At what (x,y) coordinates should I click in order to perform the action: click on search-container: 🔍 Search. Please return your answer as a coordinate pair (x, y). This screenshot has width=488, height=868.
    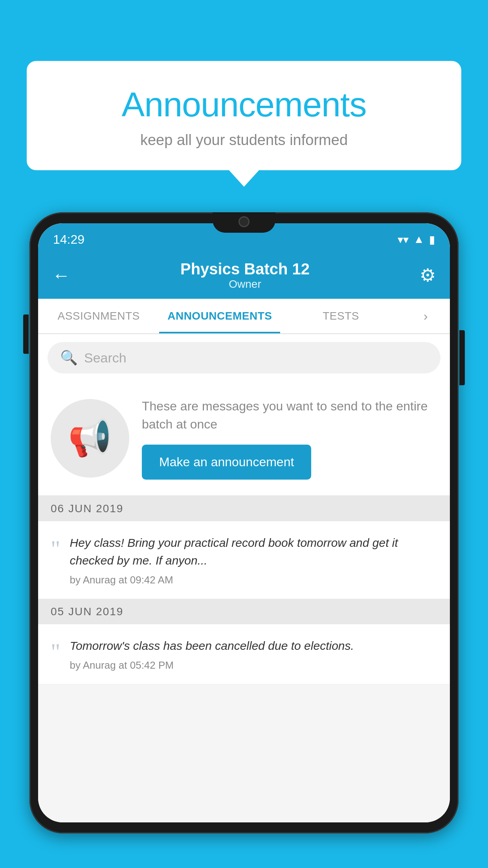
    Looking at the image, I should click on (244, 358).